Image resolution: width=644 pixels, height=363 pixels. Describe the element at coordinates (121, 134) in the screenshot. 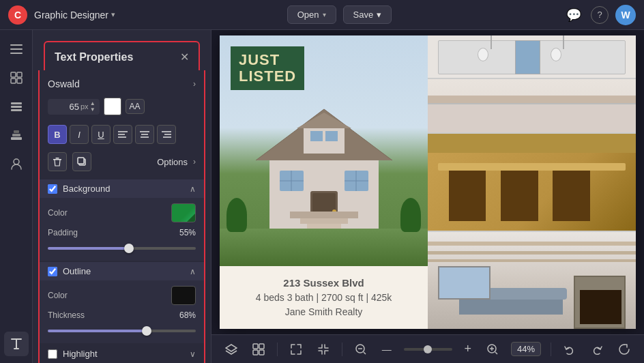

I see `format-row: B I U` at that location.